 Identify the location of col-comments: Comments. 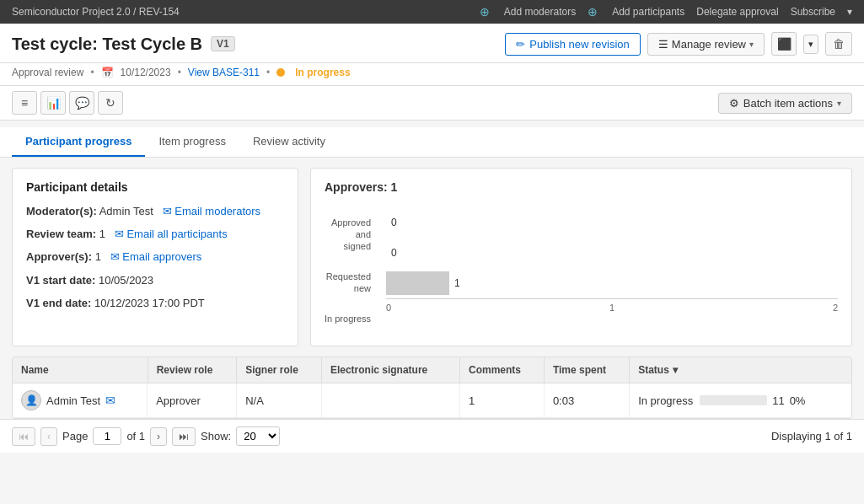
(502, 371).